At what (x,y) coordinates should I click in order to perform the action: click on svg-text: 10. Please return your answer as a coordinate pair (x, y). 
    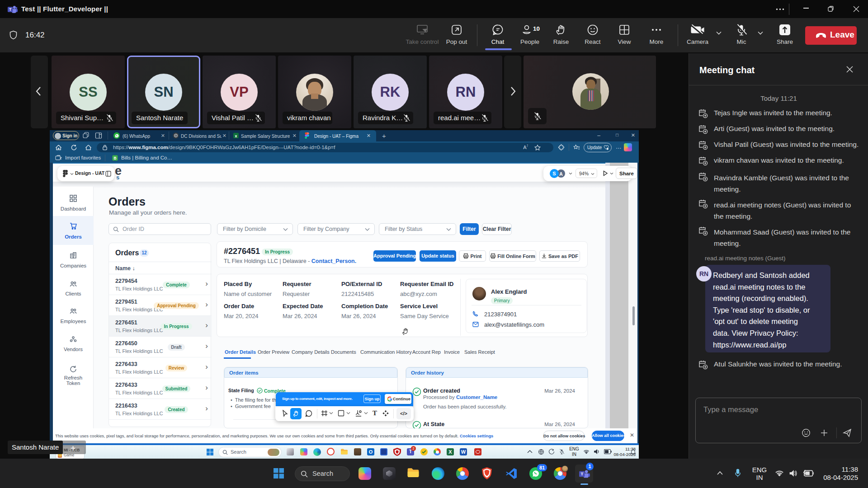
    Looking at the image, I should click on (536, 29).